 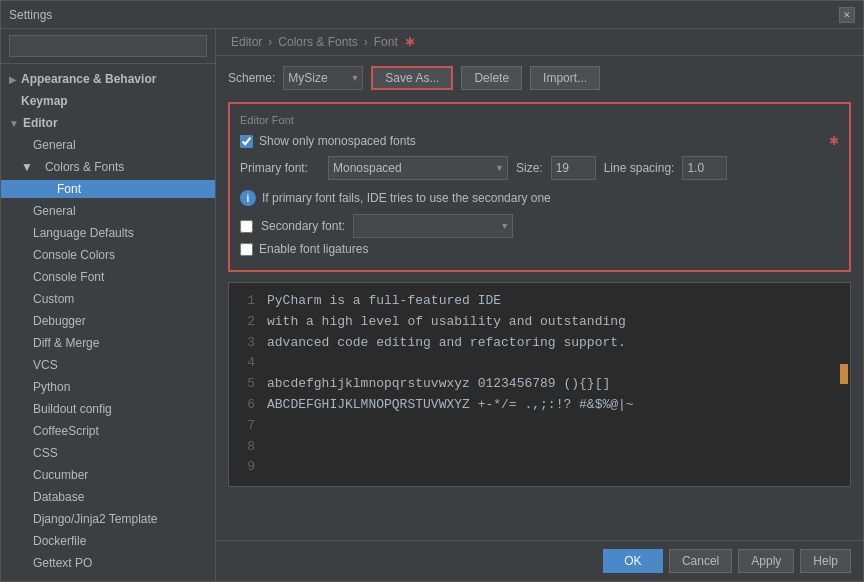 What do you see at coordinates (704, 168) in the screenshot?
I see `spacing-input` at bounding box center [704, 168].